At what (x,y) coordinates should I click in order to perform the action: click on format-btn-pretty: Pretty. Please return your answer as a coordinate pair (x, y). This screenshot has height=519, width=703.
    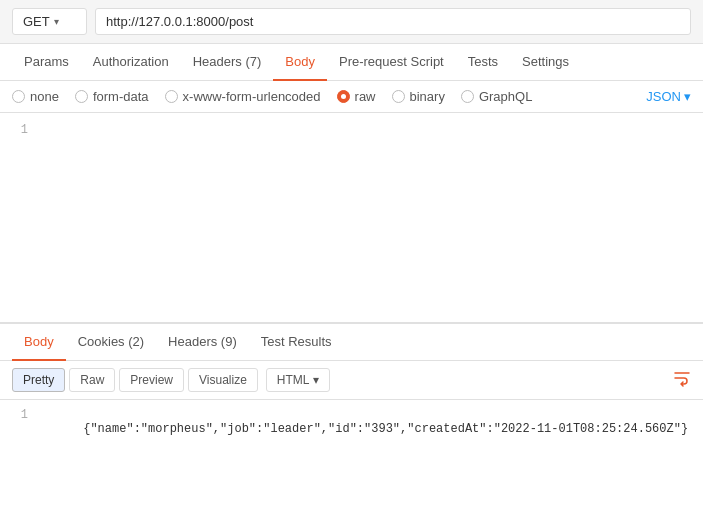
    Looking at the image, I should click on (38, 380).